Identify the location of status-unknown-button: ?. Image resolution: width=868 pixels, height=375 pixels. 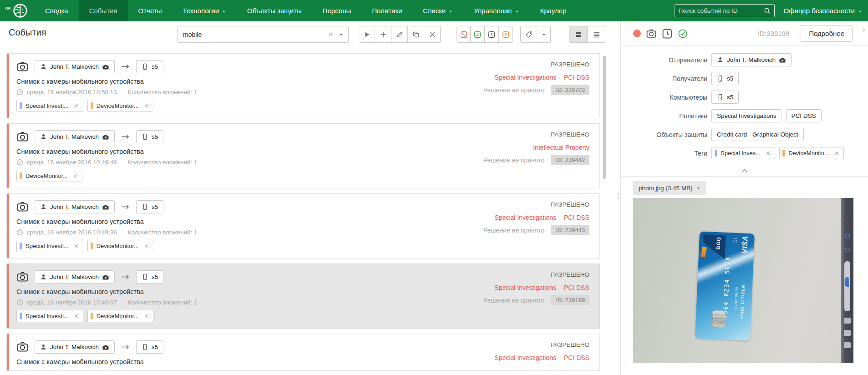
(506, 35).